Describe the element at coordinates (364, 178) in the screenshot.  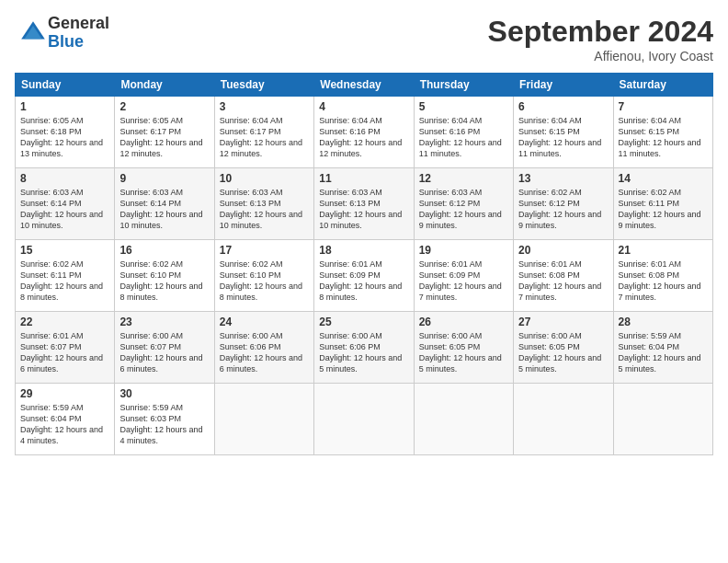
I see `day-number: 11` at that location.